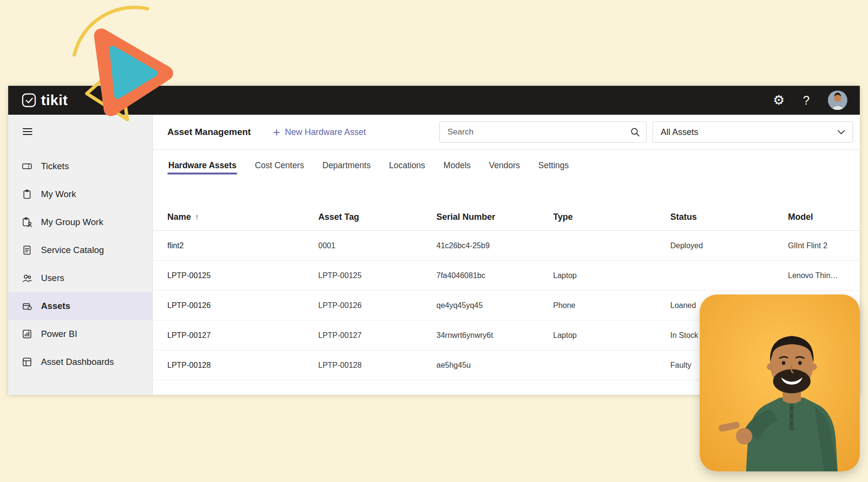 This screenshot has width=868, height=482. Describe the element at coordinates (80, 166) in the screenshot. I see `sidebar-item-tickets: Tickets` at that location.